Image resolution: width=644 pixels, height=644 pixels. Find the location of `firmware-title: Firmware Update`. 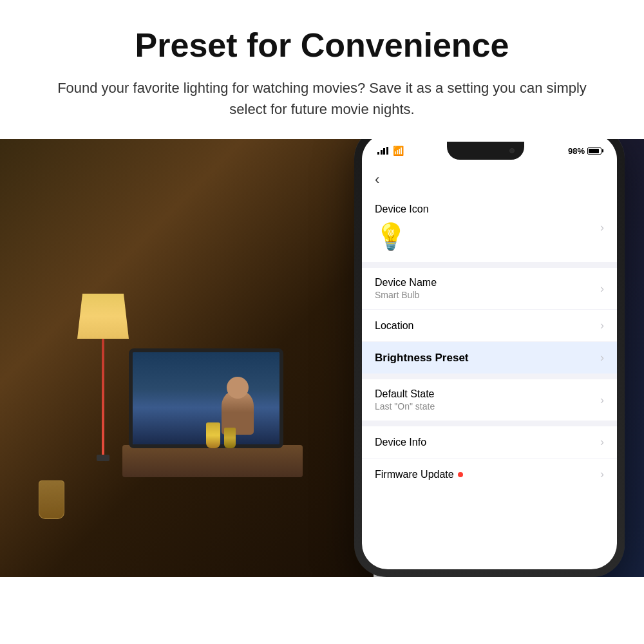

firmware-title: Firmware Update is located at coordinates (415, 475).